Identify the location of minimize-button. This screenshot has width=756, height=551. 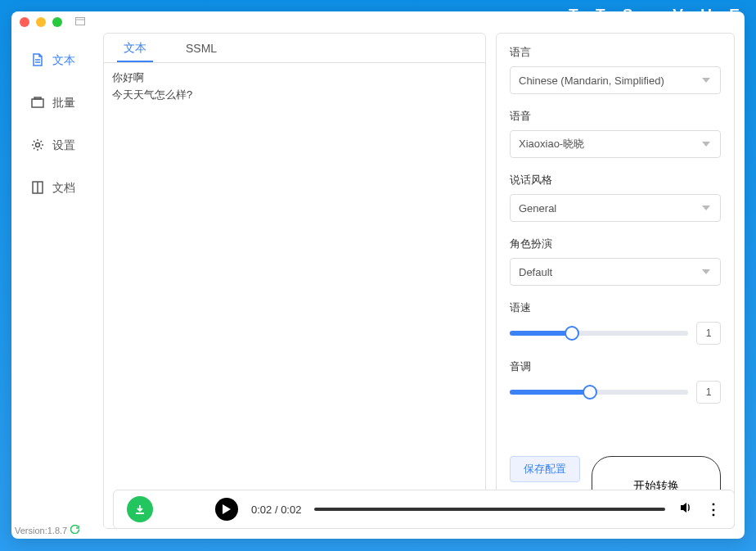
(41, 22).